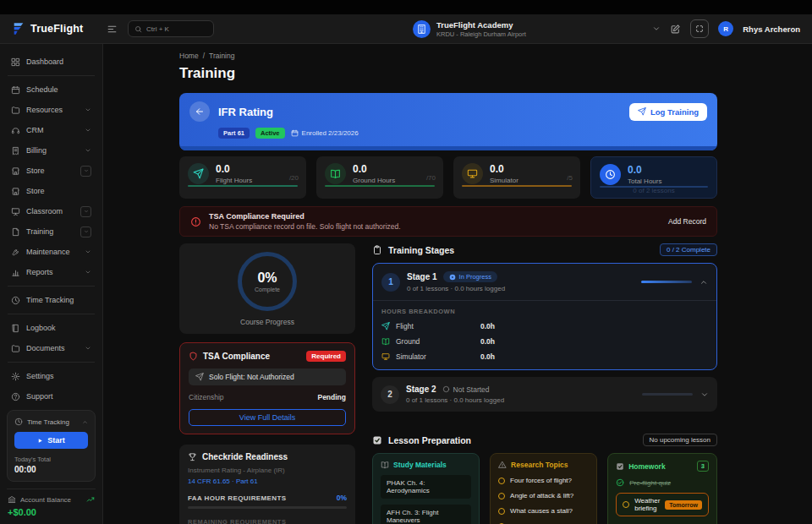 This screenshot has height=524, width=812. Describe the element at coordinates (41, 328) in the screenshot. I see `sidebar-item-label: Logbook` at that location.